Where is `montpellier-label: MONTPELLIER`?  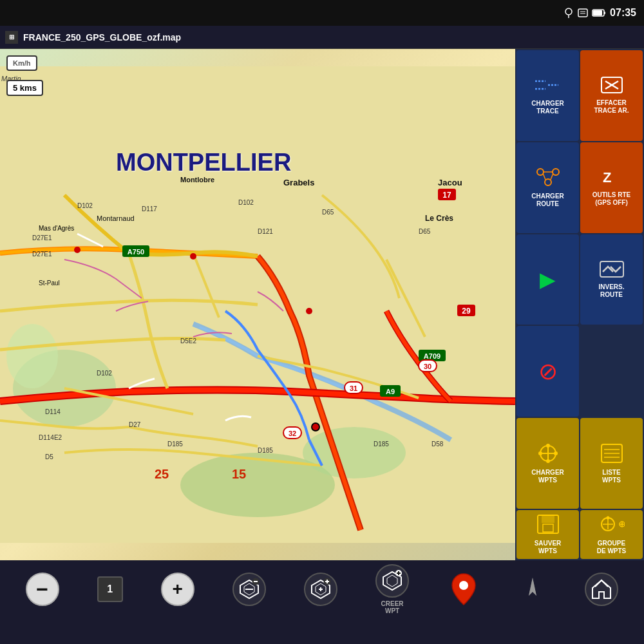 montpellier-label: MONTPELLIER is located at coordinates (204, 162).